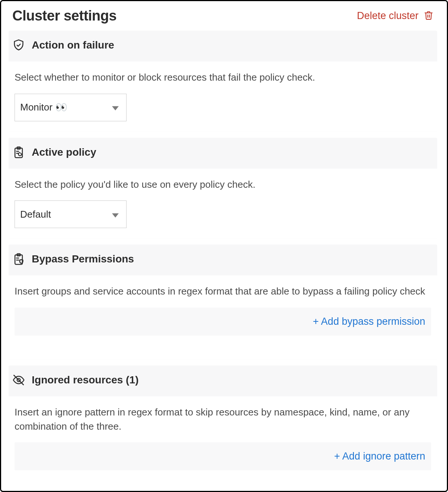  What do you see at coordinates (429, 16) in the screenshot?
I see `trash-icon` at bounding box center [429, 16].